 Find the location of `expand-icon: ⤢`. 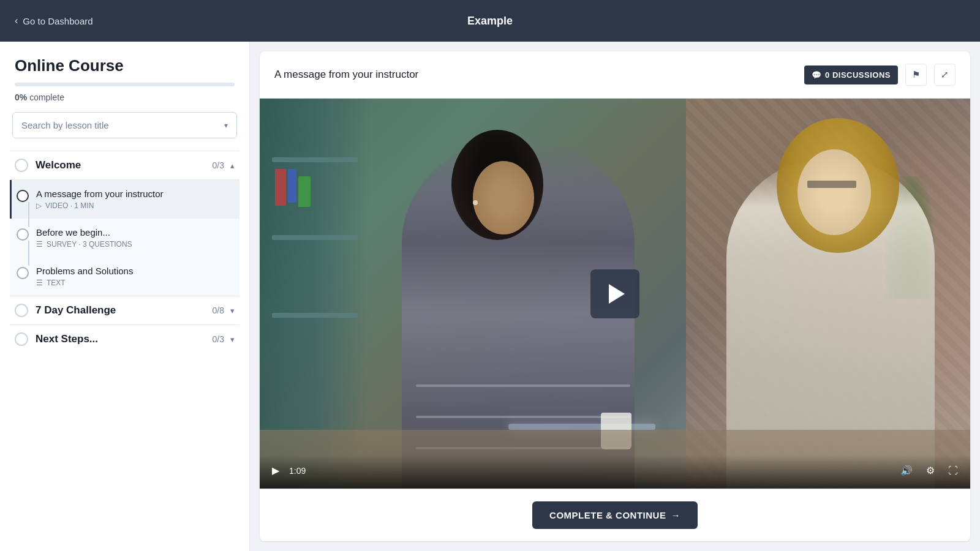

expand-icon: ⤢ is located at coordinates (944, 75).